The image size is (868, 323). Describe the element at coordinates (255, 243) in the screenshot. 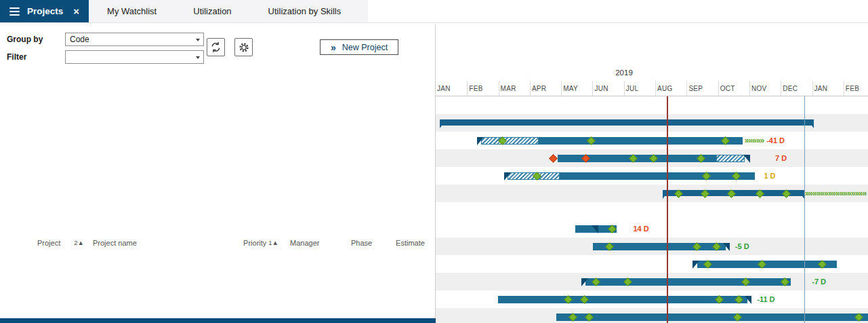

I see `column-header-priority-label: Priority` at that location.